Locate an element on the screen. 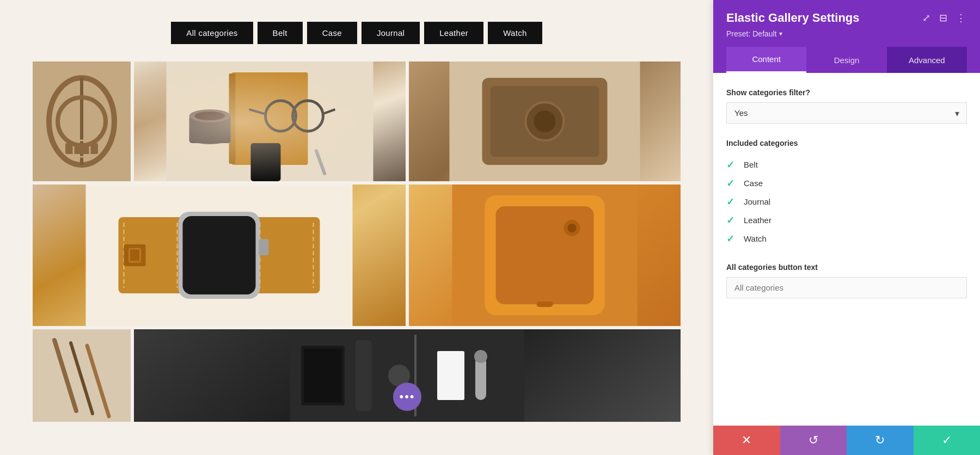 The width and height of the screenshot is (980, 455). undo-button: ↺ is located at coordinates (813, 440).